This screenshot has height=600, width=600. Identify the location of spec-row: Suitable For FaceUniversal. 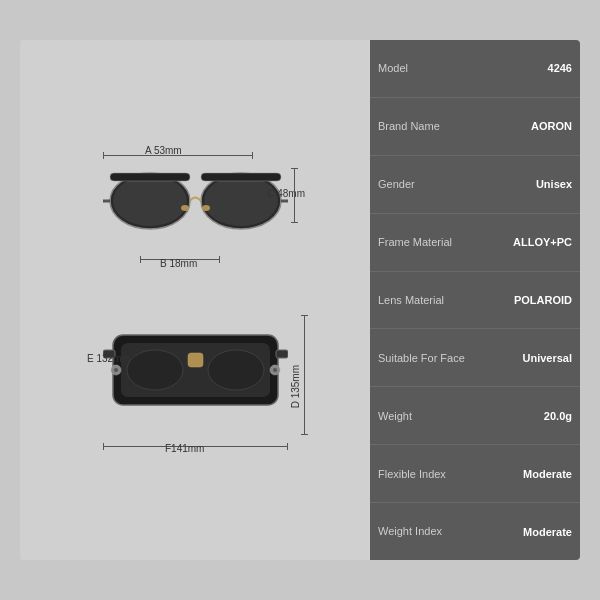
(475, 358).